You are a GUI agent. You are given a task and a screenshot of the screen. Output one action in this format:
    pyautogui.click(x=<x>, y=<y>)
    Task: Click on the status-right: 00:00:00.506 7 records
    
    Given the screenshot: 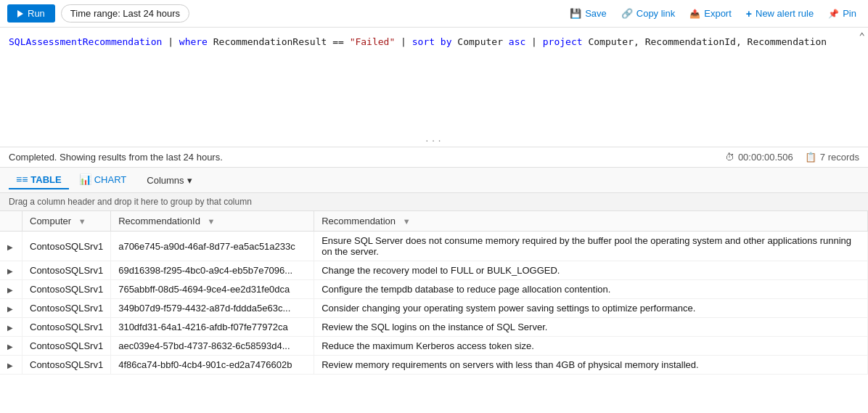 What is the action you would take?
    pyautogui.click(x=793, y=157)
    